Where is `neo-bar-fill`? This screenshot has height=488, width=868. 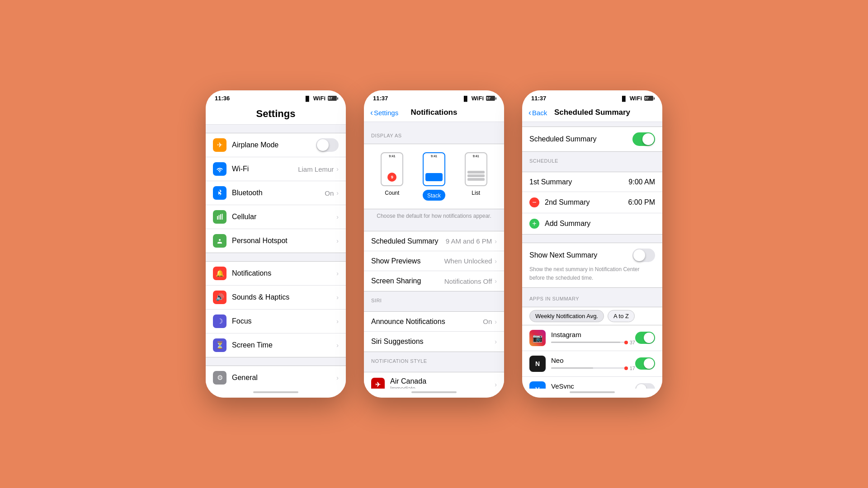 neo-bar-fill is located at coordinates (572, 368).